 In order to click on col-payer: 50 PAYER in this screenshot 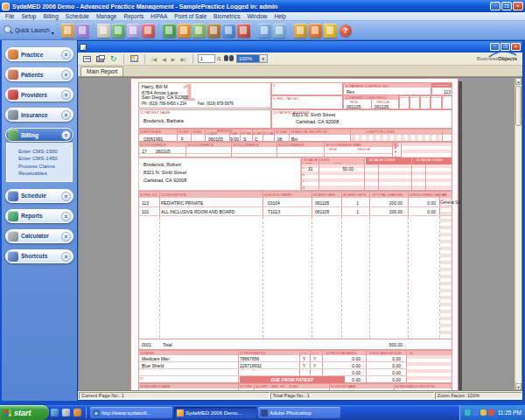, I will do `click(147, 354)`.